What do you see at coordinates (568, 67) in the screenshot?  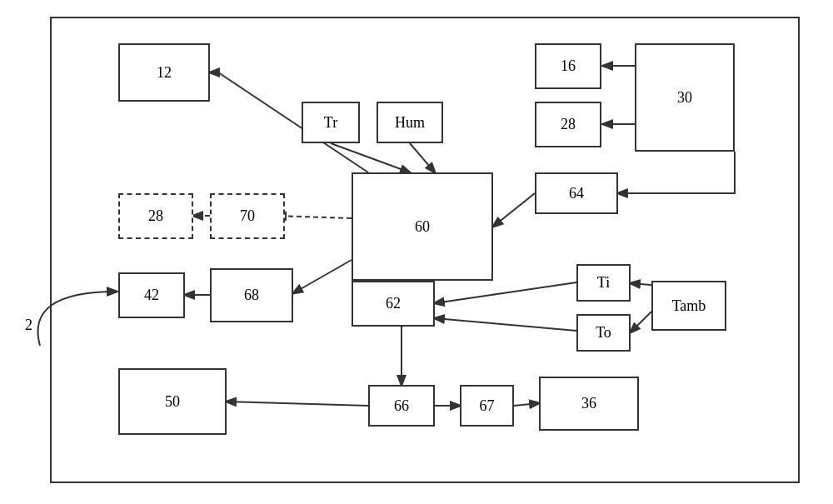 I see `box-16: 16` at bounding box center [568, 67].